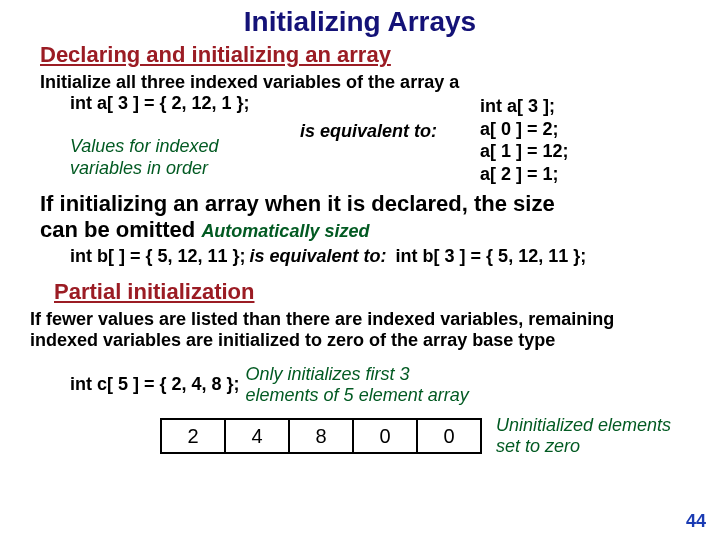  I want to click on code-line: a[ 2 ] = 1;, so click(580, 174).